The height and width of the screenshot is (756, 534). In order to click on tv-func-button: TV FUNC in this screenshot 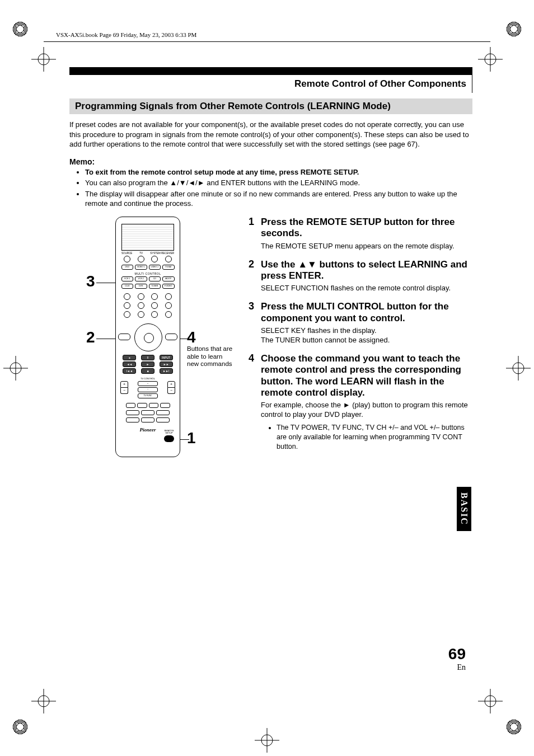, I will do `click(148, 396)`.